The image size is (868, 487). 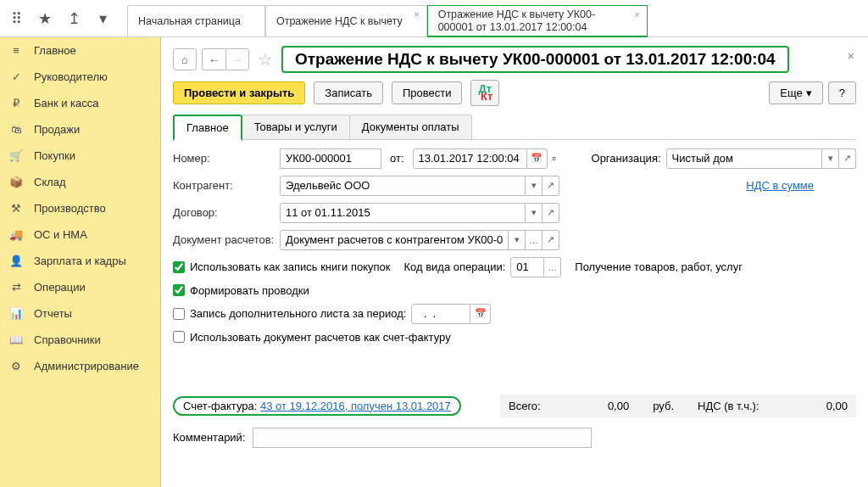 What do you see at coordinates (185, 59) in the screenshot?
I see `home-button: ⌂` at bounding box center [185, 59].